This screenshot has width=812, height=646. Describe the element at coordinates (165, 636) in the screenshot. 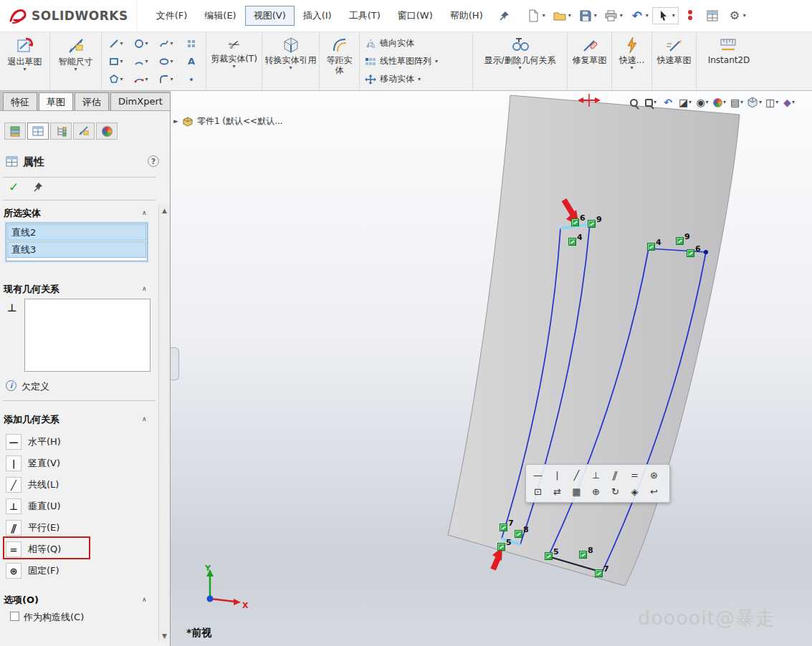

I see `scroll-down-icon: ▼` at that location.